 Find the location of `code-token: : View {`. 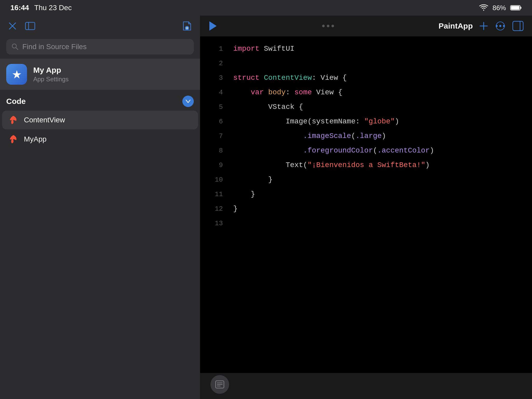

code-token: : View { is located at coordinates (329, 78).